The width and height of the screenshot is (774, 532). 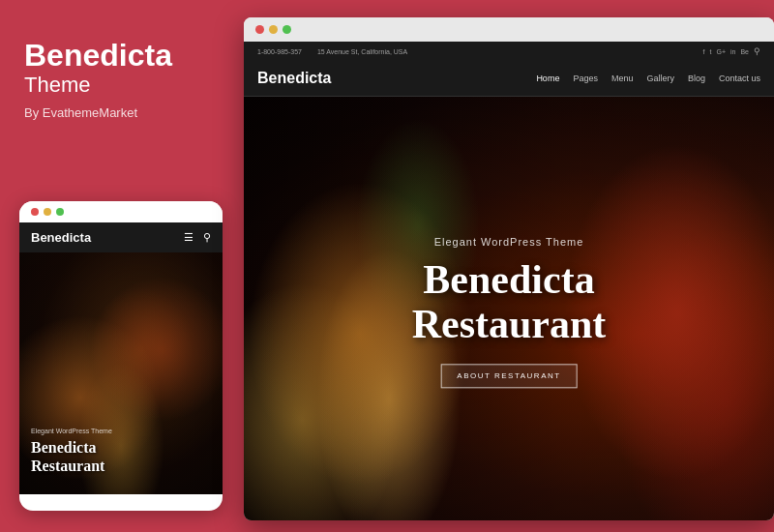 What do you see at coordinates (121, 212) in the screenshot?
I see `mobile-chrome-bar` at bounding box center [121, 212].